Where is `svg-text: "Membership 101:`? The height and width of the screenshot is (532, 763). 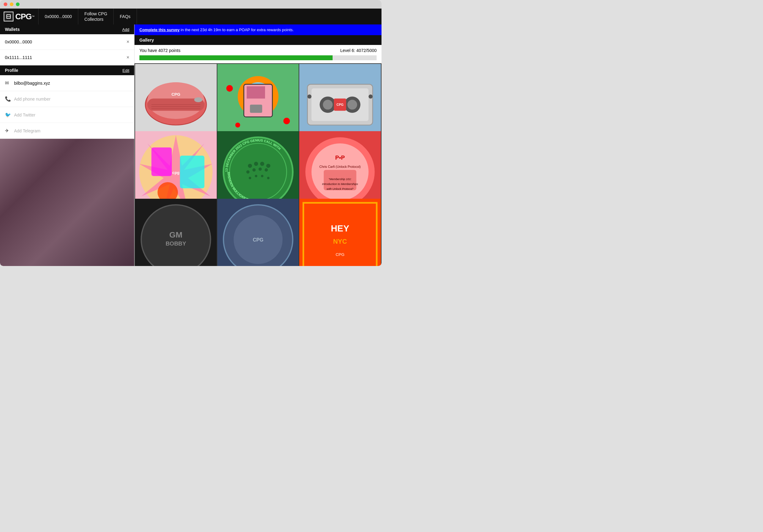
svg-text: "Membership 101: is located at coordinates (340, 179).